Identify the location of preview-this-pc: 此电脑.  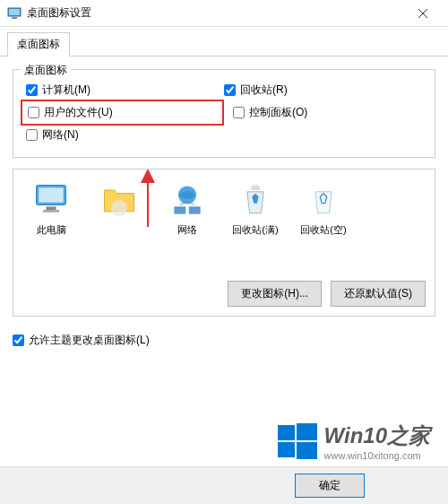
(51, 208).